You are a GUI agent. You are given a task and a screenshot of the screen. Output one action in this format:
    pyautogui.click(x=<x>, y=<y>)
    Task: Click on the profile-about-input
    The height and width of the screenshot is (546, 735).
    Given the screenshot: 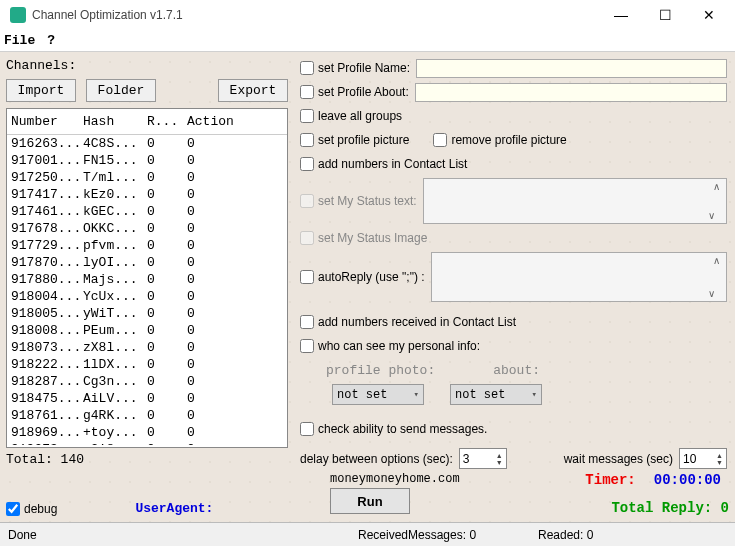 What is the action you would take?
    pyautogui.click(x=571, y=92)
    